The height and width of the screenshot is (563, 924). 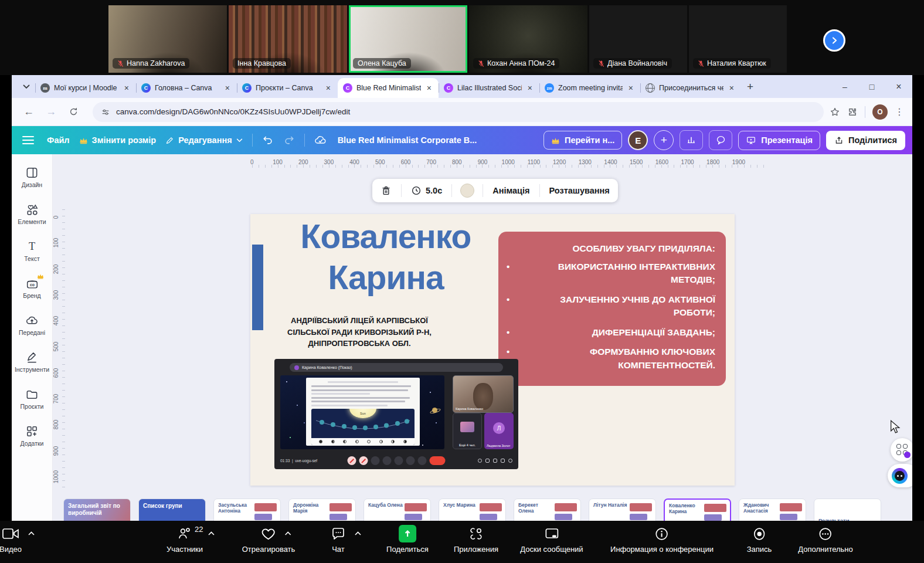 I want to click on sidebar-item-projects: Проєкти, so click(x=32, y=401).